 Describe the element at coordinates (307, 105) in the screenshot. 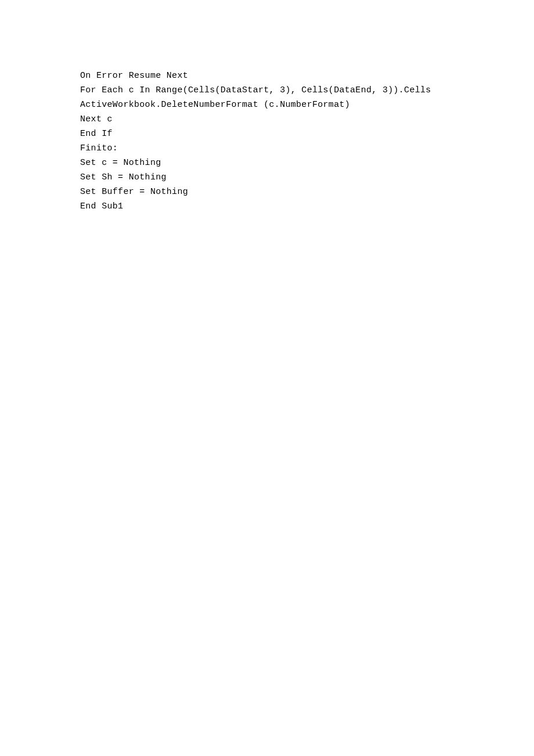

I see `code-line: ActiveWorkbook.DeleteNumberFormat (c.Num…` at that location.